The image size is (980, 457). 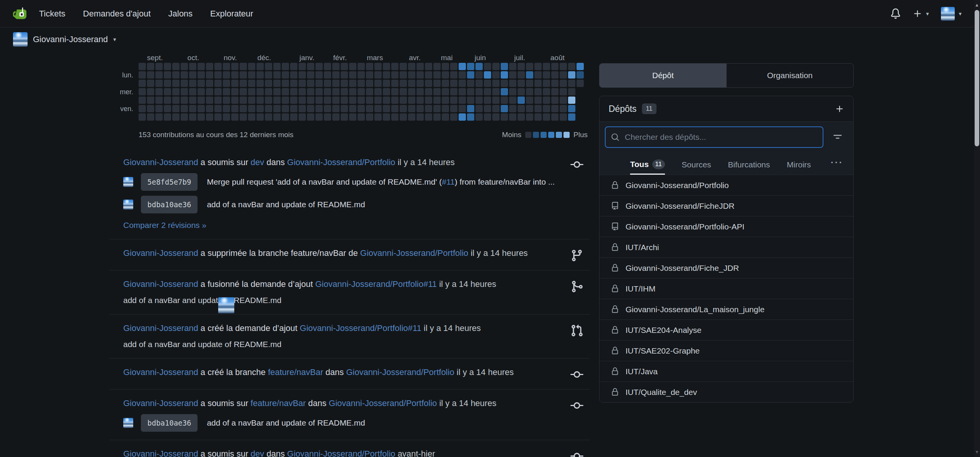 I want to click on panel-tab-organisation: Organisation, so click(x=790, y=75).